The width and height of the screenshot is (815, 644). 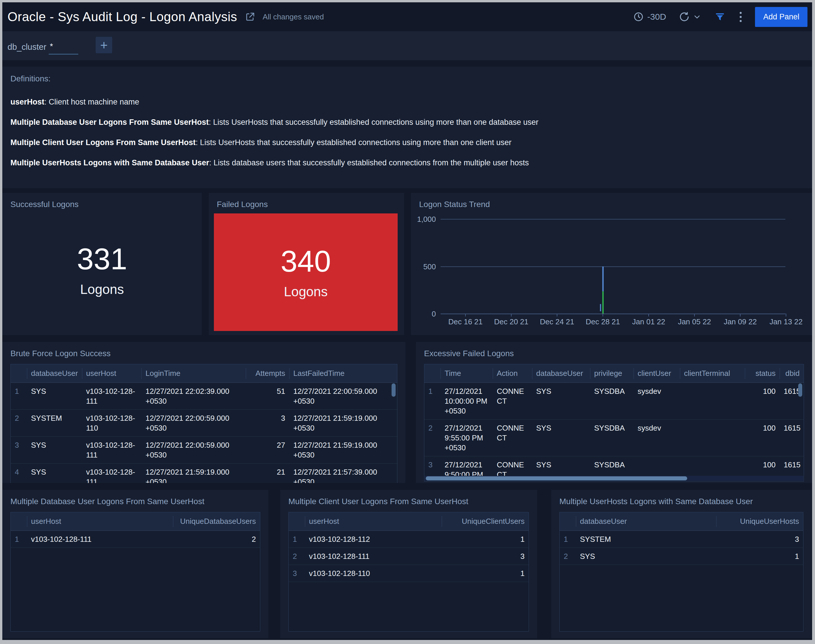 What do you see at coordinates (343, 373) in the screenshot?
I see `column-header: LastFailedTime` at bounding box center [343, 373].